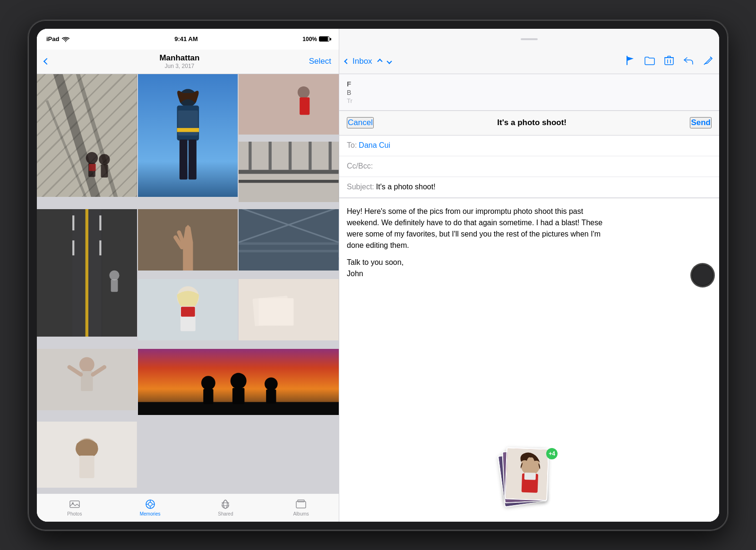 The width and height of the screenshot is (756, 550). Describe the element at coordinates (53, 39) in the screenshot. I see `ipad-label: iPad` at that location.